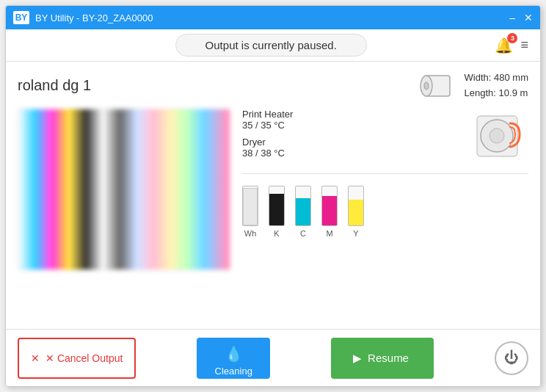 This screenshot has height=392, width=546. What do you see at coordinates (271, 46) in the screenshot?
I see `status-text-container: Output is currently paused.` at bounding box center [271, 46].